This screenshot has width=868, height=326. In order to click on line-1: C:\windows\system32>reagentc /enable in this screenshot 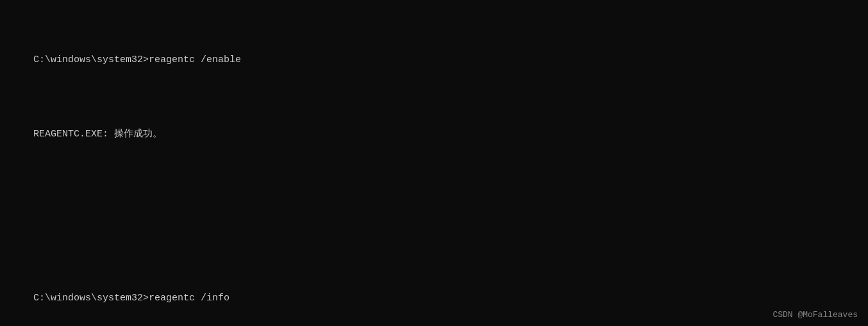, I will do `click(434, 60)`.